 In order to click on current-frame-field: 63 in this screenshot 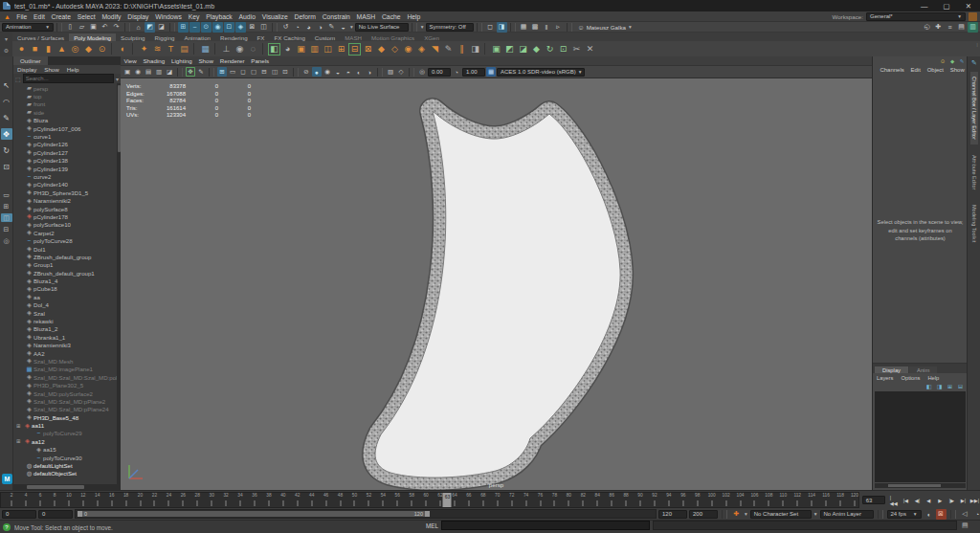, I will do `click(874, 500)`.